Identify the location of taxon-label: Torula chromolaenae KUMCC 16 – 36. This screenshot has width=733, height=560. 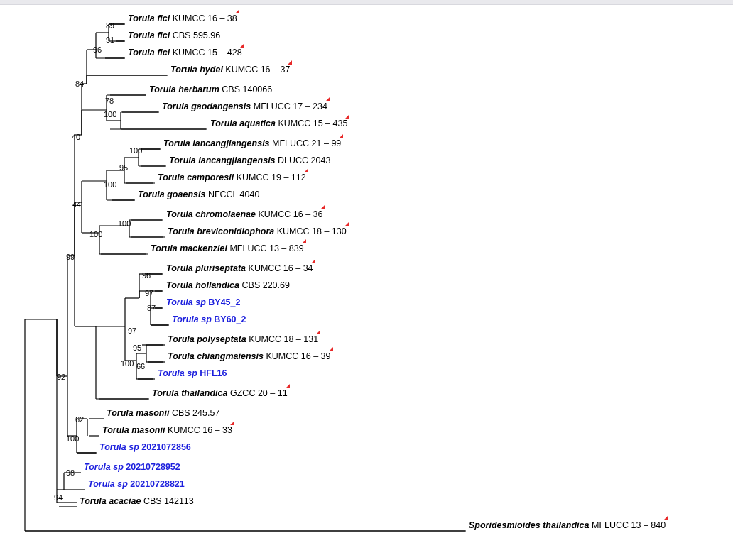
(244, 215).